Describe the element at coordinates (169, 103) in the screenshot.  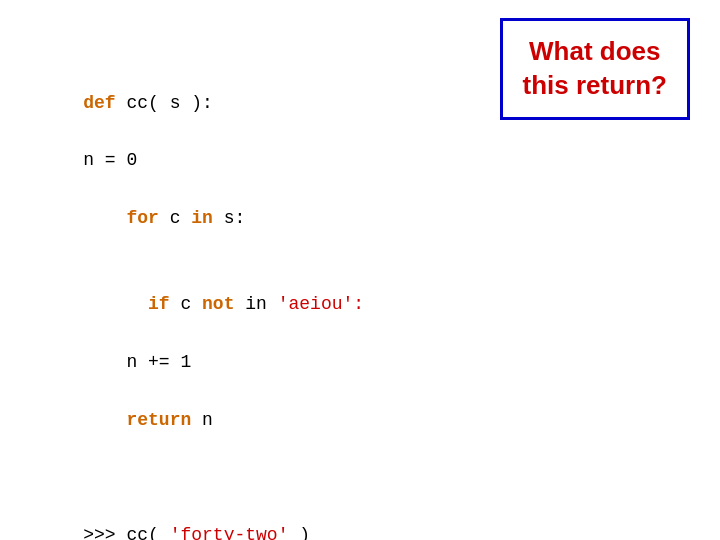
I see `fn-signature: cc( s ):` at that location.